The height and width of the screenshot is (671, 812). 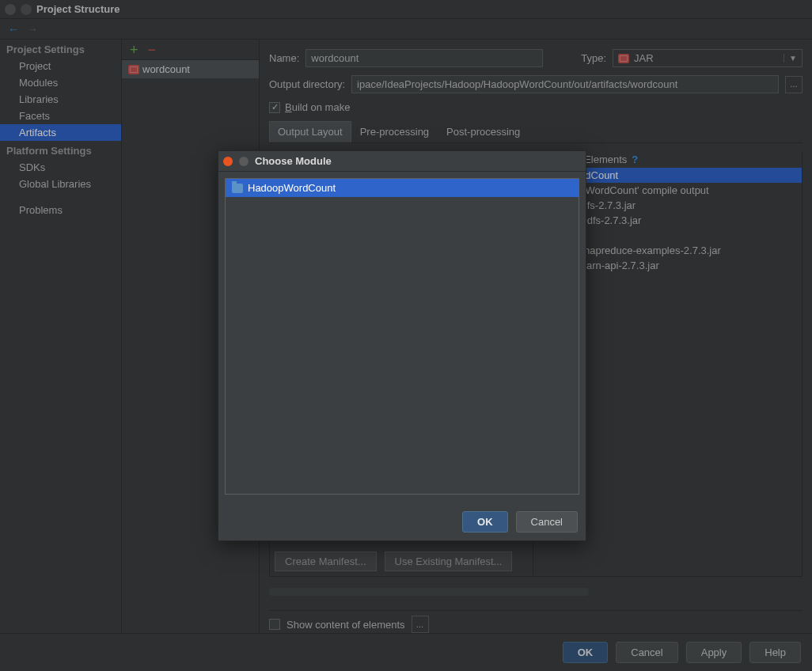 What do you see at coordinates (291, 188) in the screenshot?
I see `module-list-item-label: HadoopWordCount` at bounding box center [291, 188].